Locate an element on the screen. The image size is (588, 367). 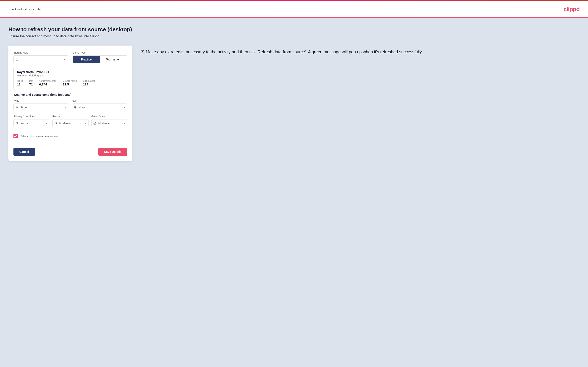
fairway-icon: ⚙ is located at coordinates (17, 123).